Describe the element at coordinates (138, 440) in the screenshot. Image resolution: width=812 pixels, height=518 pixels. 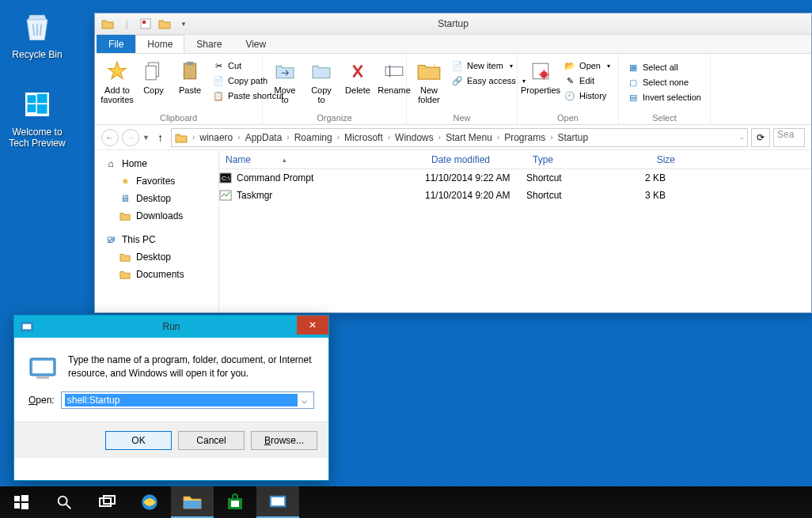
I see `run-ok-button: OK` at that location.